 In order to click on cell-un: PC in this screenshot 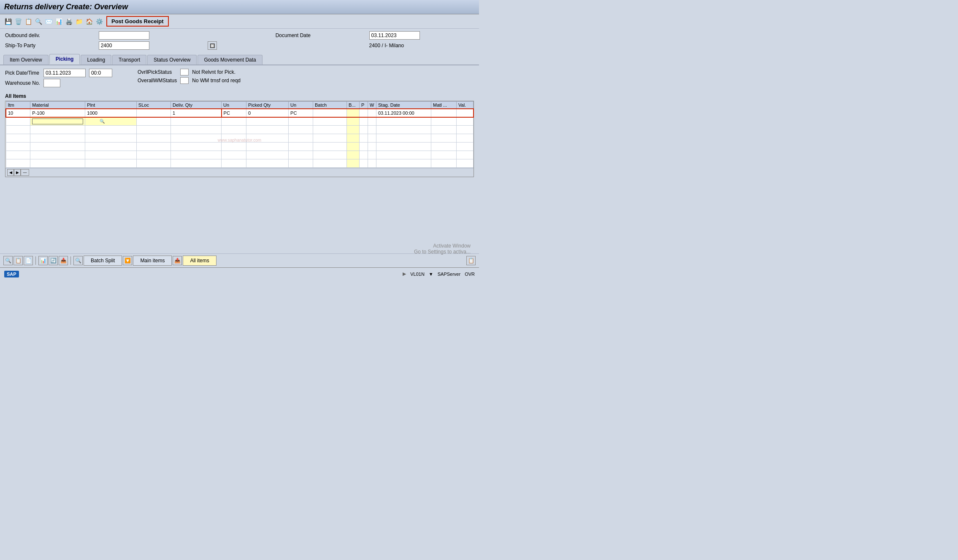, I will do `click(234, 113)`.